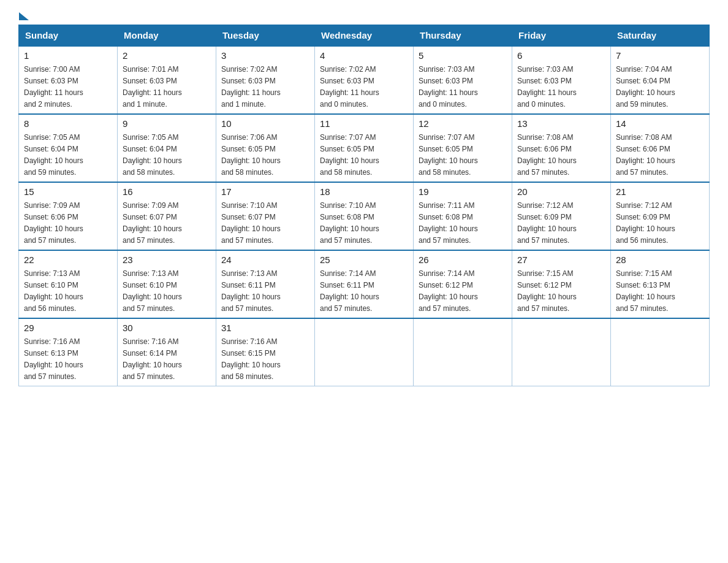 The width and height of the screenshot is (728, 563). What do you see at coordinates (561, 216) in the screenshot?
I see `calendar-cell: 20 Sunrise: 7:12 AMSunset: 6:09 PMDaylig…` at bounding box center [561, 216].